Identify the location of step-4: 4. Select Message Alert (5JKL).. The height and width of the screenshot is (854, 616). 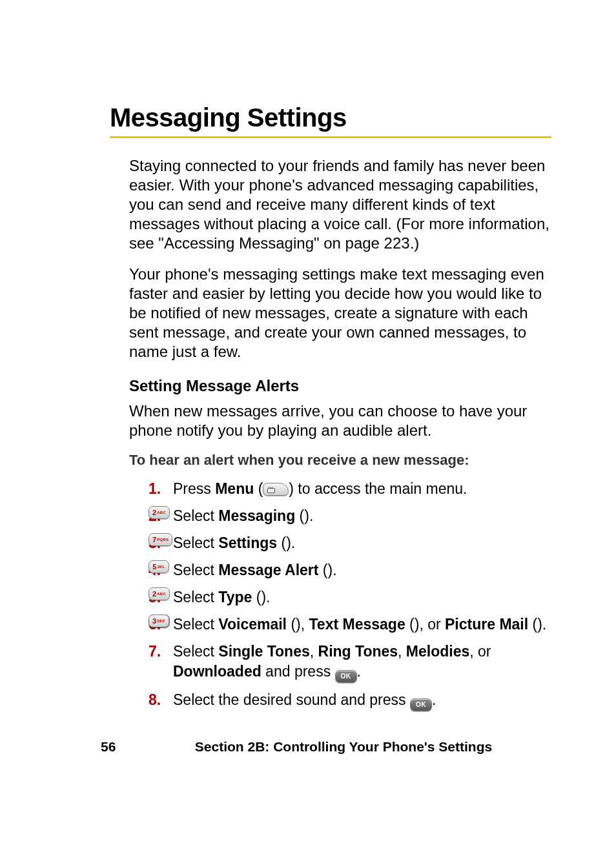
(350, 571).